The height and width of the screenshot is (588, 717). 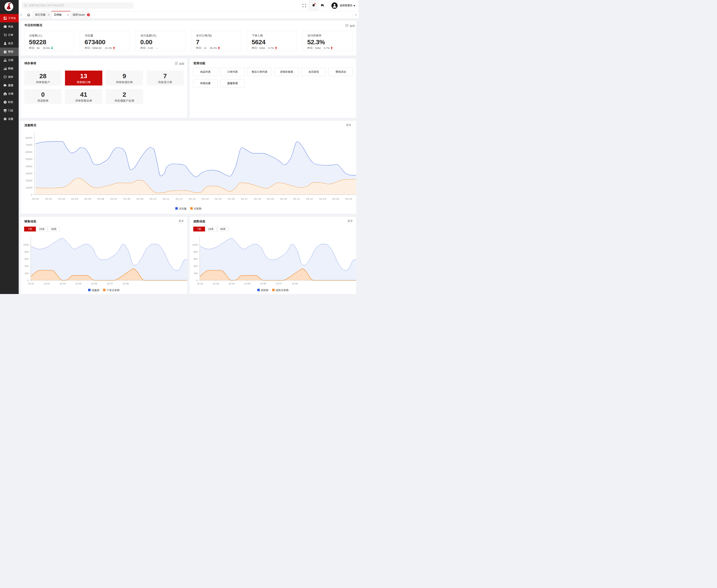 I want to click on svg-text: 20000, so click(x=29, y=181).